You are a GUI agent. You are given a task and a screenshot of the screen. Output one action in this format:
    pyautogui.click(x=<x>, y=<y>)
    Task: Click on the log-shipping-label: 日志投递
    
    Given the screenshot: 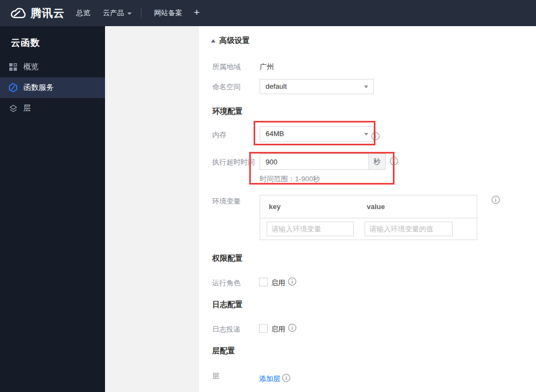 What is the action you would take?
    pyautogui.click(x=226, y=329)
    